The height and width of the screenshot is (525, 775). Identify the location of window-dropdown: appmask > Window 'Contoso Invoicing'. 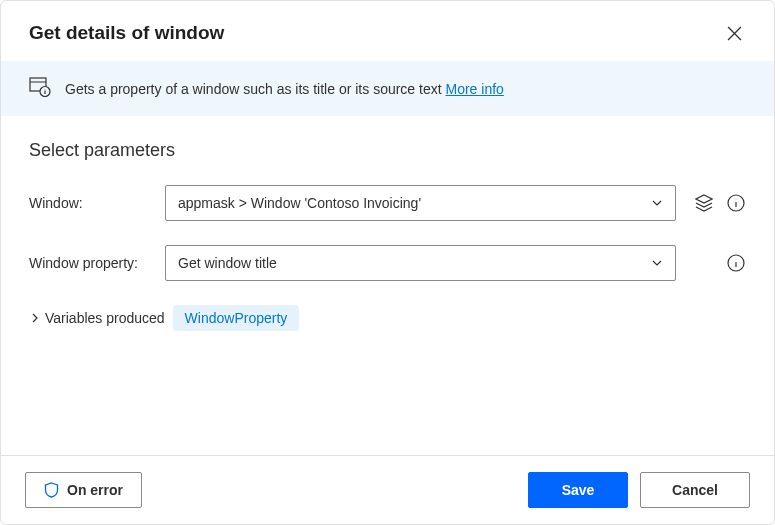
(420, 203).